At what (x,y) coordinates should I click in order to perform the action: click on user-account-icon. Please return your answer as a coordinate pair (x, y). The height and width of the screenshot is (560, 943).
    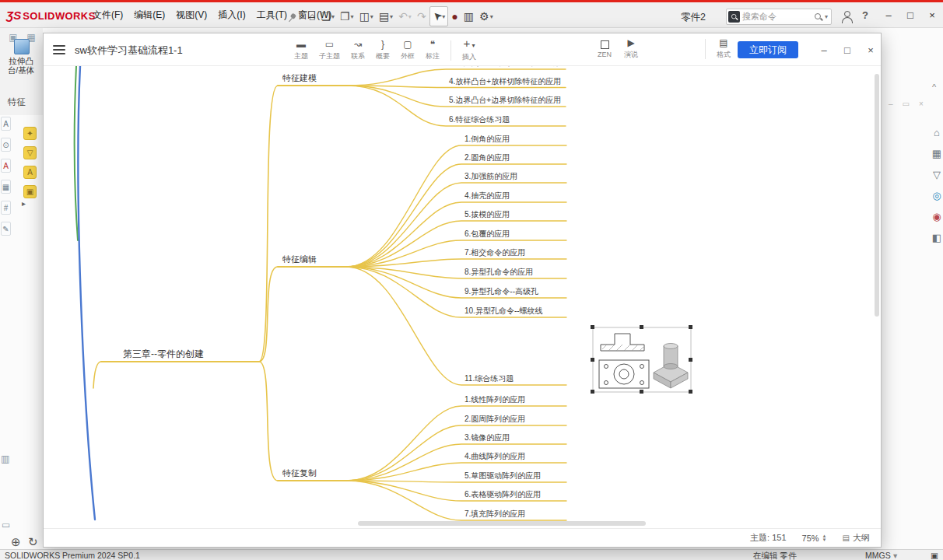
    Looking at the image, I should click on (847, 17).